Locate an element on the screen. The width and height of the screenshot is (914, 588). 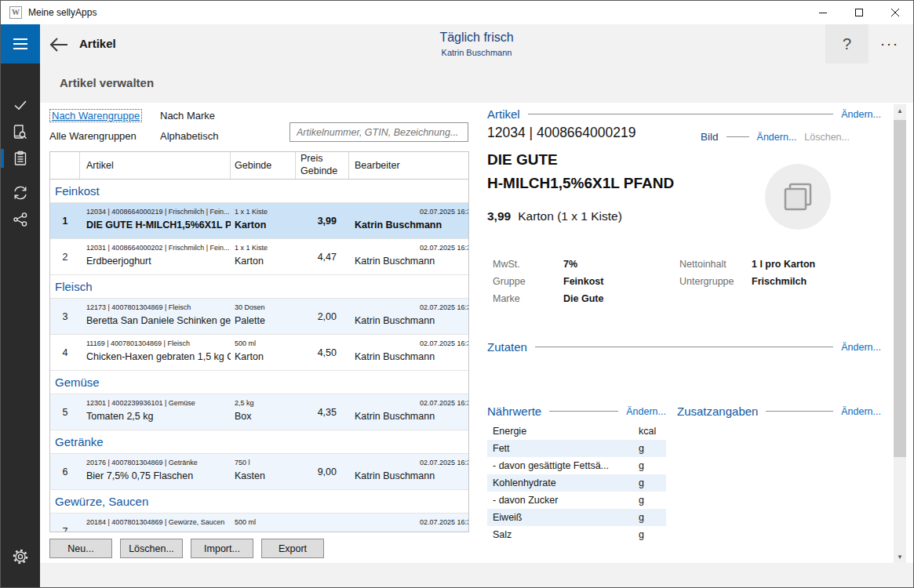
section-zusatzangaben-title: Zusatzangaben is located at coordinates (717, 411).